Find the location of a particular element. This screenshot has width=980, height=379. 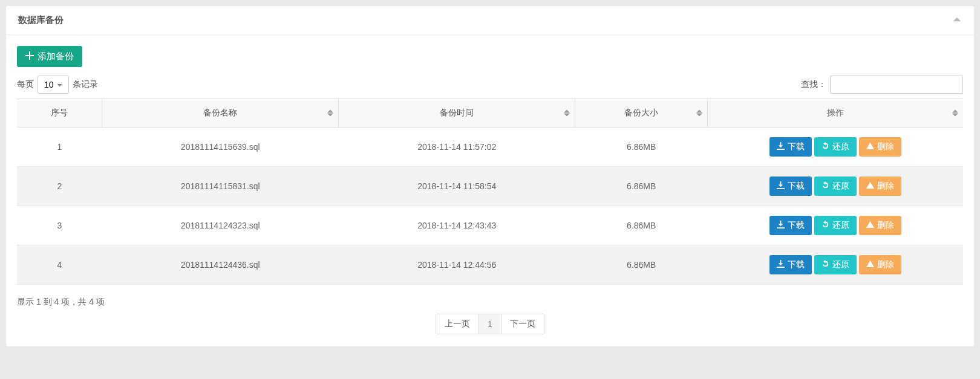

table-row: 420181114124436.sql2018-11-14 12:44:566.… is located at coordinates (490, 265).